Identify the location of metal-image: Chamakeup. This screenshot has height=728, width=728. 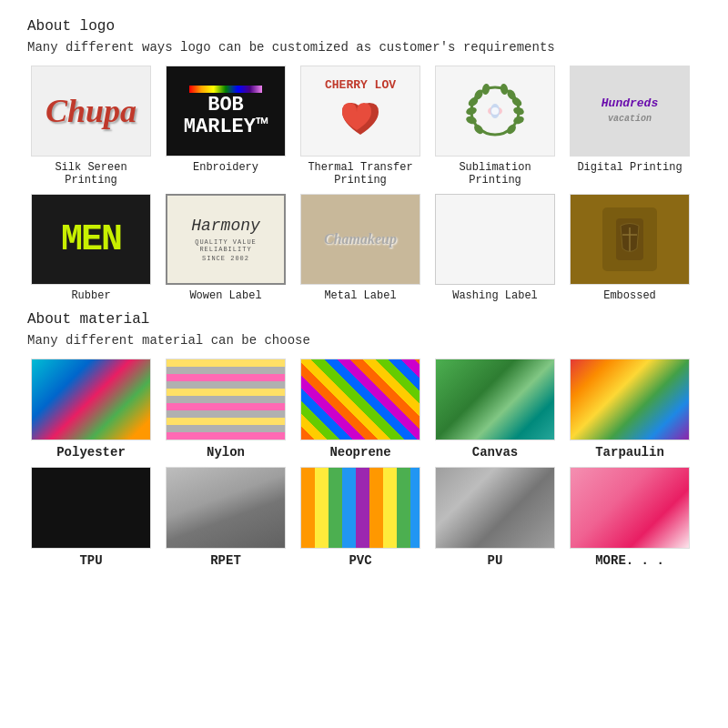
(360, 239).